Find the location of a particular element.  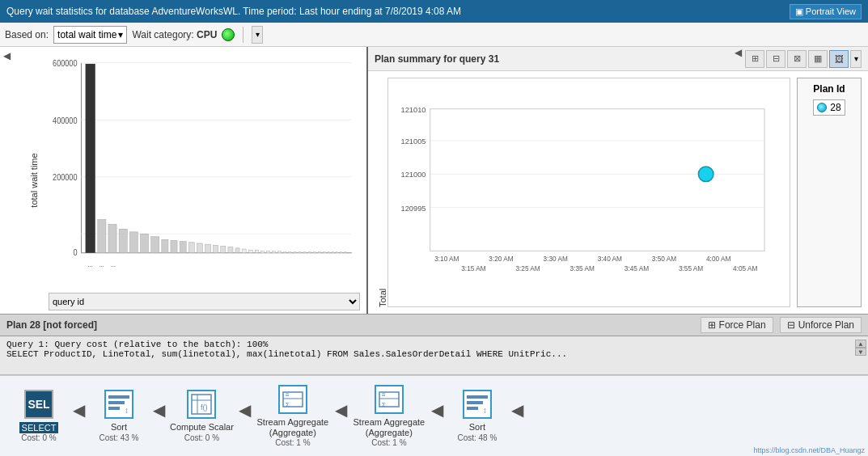

legend-value: 28 is located at coordinates (835, 108).